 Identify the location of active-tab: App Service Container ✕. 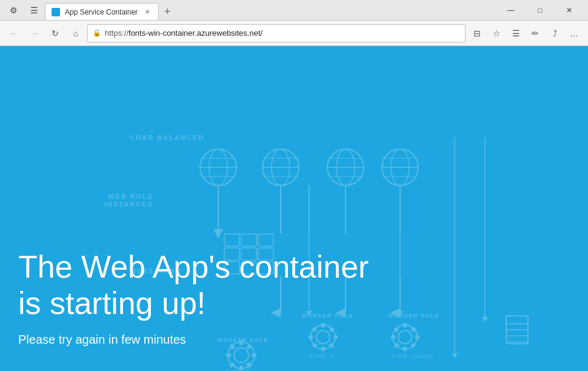
(102, 12).